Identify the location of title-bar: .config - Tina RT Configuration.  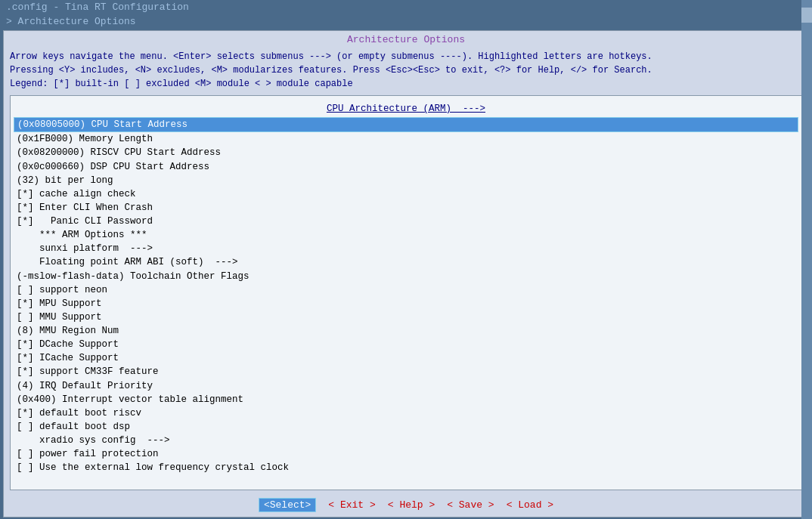
(406, 8).